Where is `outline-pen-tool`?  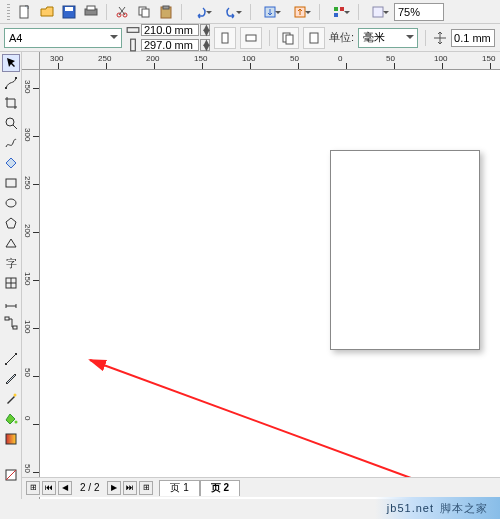
outline-pen-tool is located at coordinates (11, 399).